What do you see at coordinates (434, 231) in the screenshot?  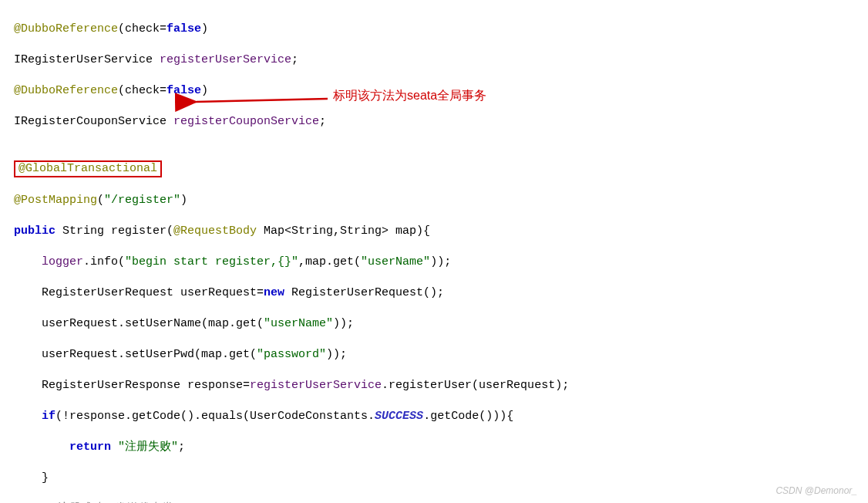 I see `code-line-8: public String register(@RequestBody Map<…` at bounding box center [434, 231].